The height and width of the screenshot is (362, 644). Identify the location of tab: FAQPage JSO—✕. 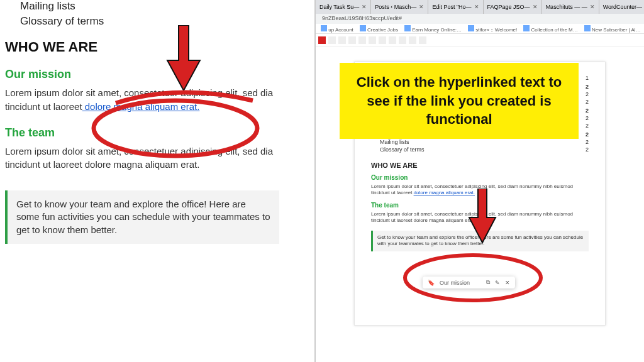
(513, 7).